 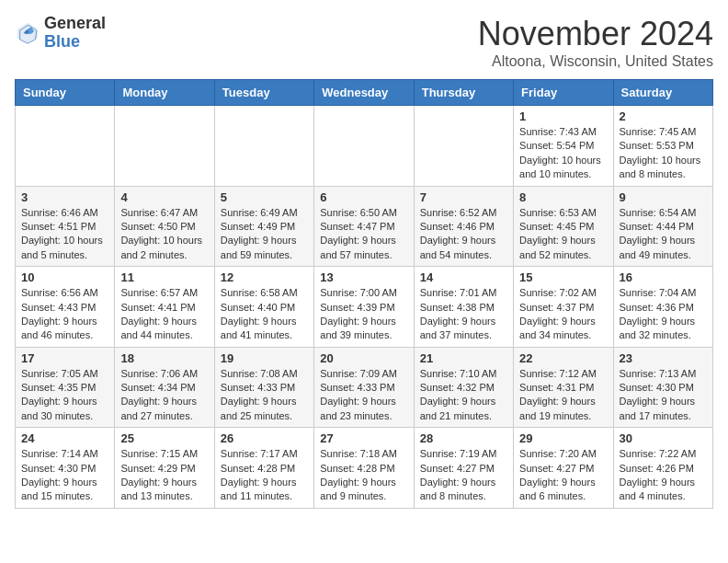 I want to click on day-number: 25, so click(x=164, y=438).